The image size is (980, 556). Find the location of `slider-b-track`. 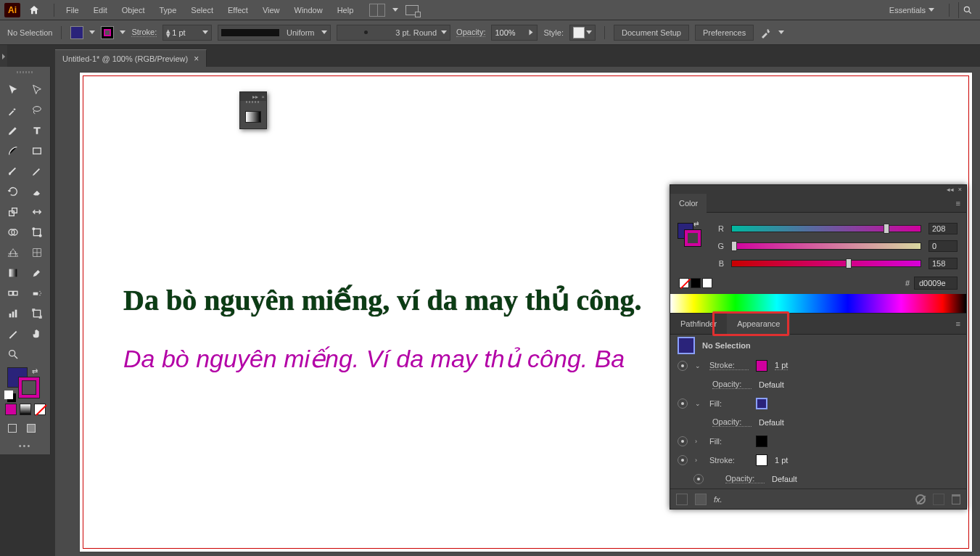

slider-b-track is located at coordinates (826, 263).